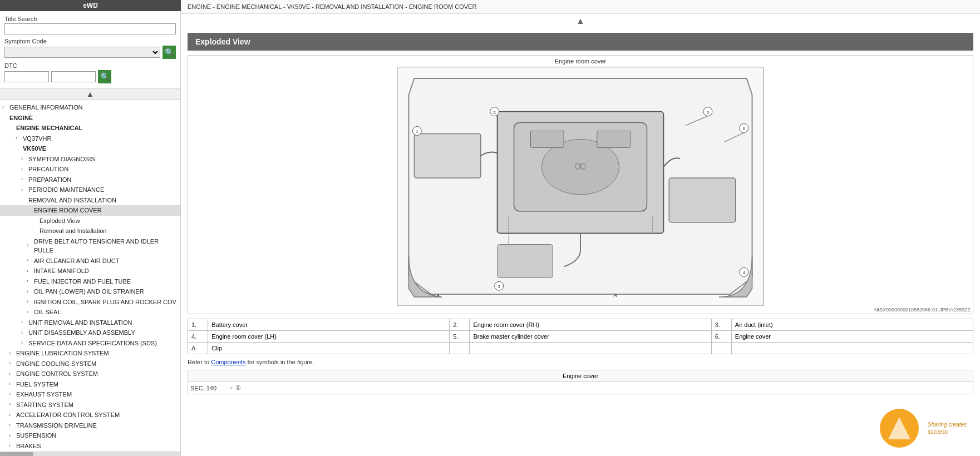 The width and height of the screenshot is (980, 456). Describe the element at coordinates (580, 336) in the screenshot. I see `parts-table: 1.Battery cover2.Engine room cover (RH)3…` at that location.